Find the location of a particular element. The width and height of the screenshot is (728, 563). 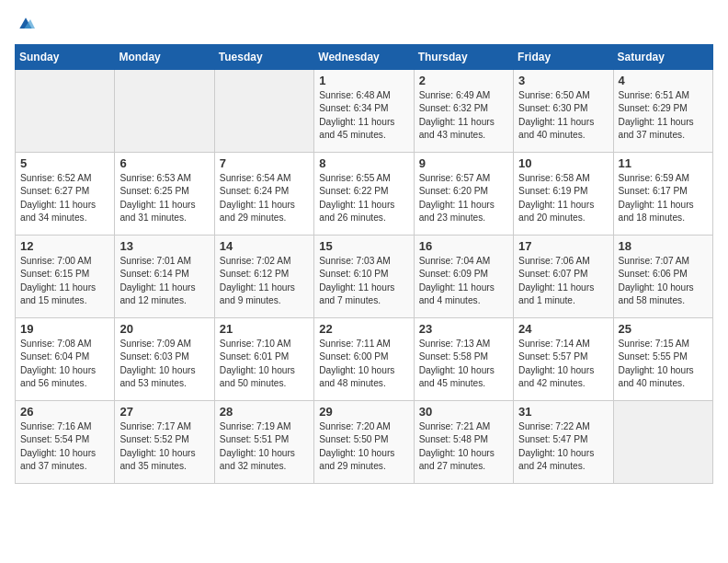

day-number: 11 is located at coordinates (664, 164).